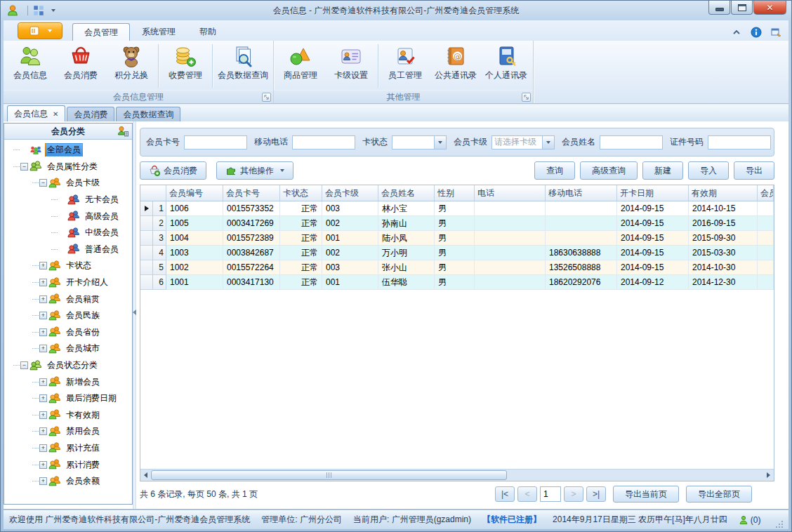 The image size is (792, 532). What do you see at coordinates (550, 494) in the screenshot?
I see `page-number-input` at bounding box center [550, 494].